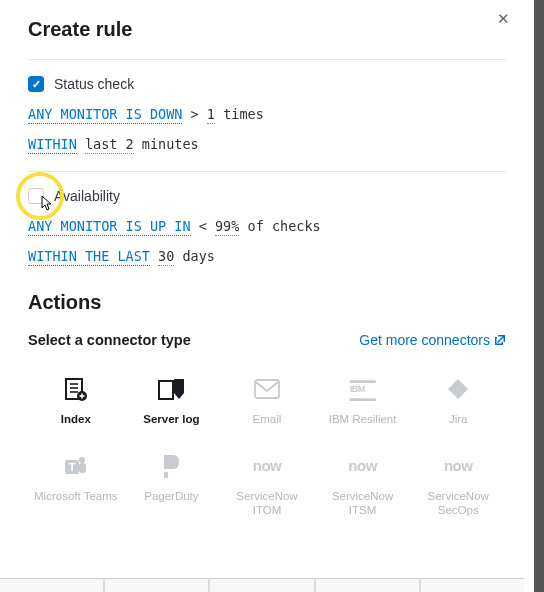  I want to click on status-expr-2: WITHIN last 2 minutes, so click(267, 145).